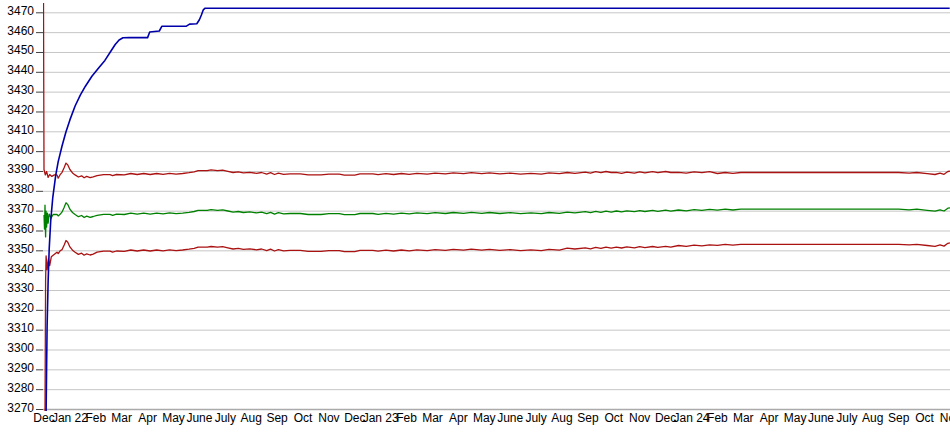 This screenshot has width=950, height=435. I want to click on y-tick-label: 3400, so click(20, 150).